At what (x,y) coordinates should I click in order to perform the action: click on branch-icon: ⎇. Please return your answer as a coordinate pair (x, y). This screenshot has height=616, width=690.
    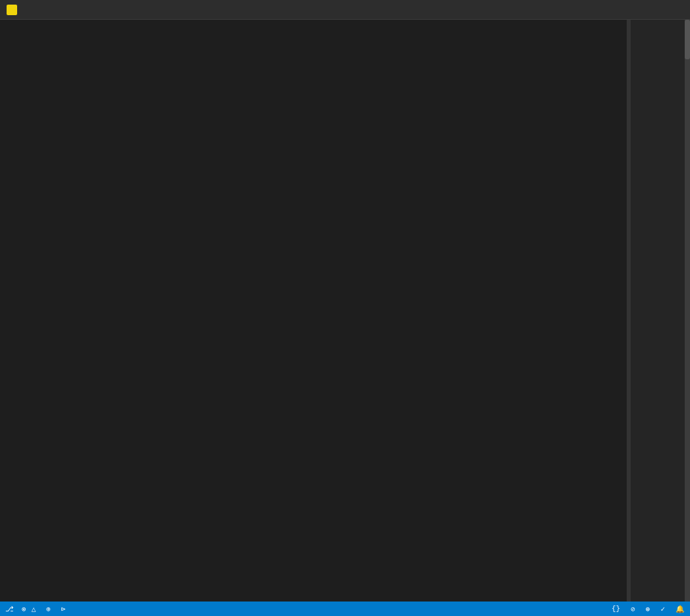
    Looking at the image, I should click on (9, 609).